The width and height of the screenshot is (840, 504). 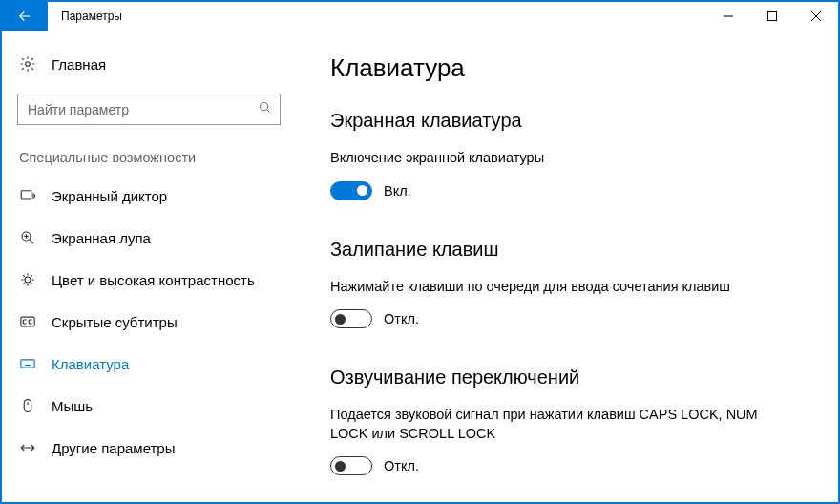 I want to click on section-desc: Включение экранной клавиатуры, so click(x=550, y=158).